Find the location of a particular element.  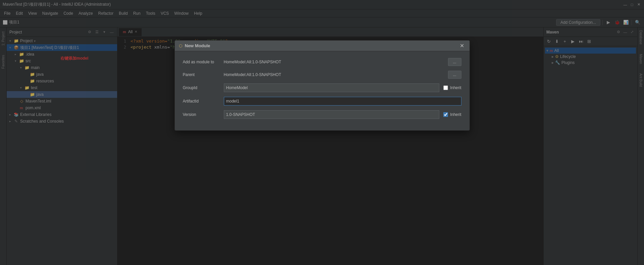

version-label: Version is located at coordinates (201, 115).